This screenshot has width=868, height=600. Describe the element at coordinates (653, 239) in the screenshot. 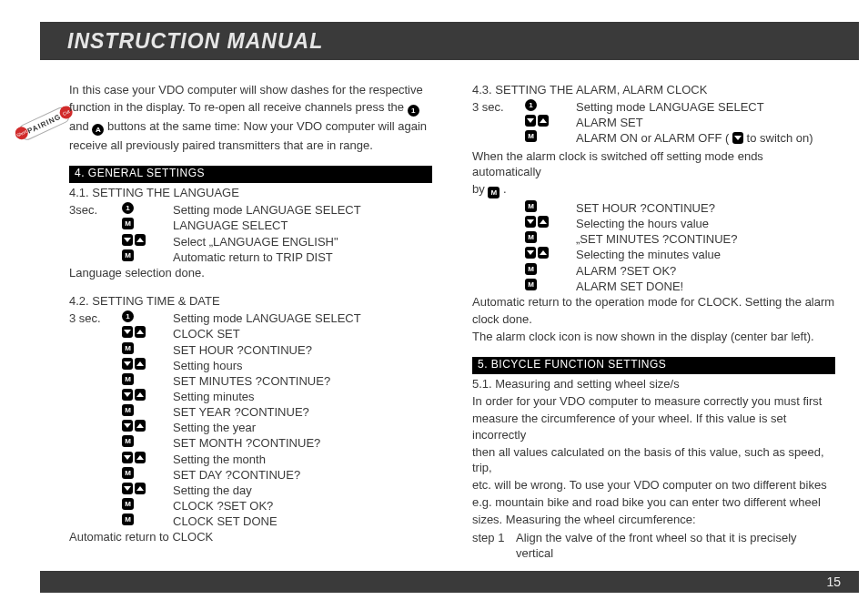

I see `instruction-row: M „SET MINUTES ?CONTINUE?` at that location.